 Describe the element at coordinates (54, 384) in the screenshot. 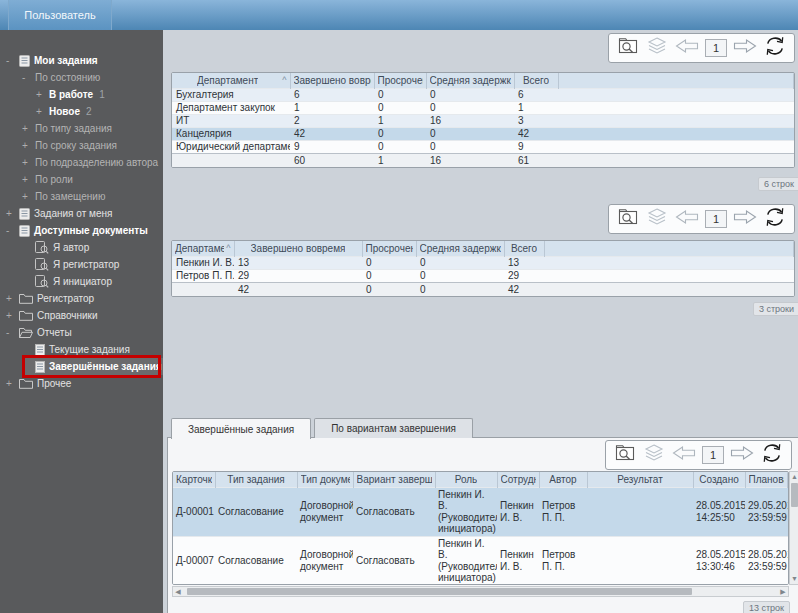

I see `sidebar-item-label: Прочее` at that location.